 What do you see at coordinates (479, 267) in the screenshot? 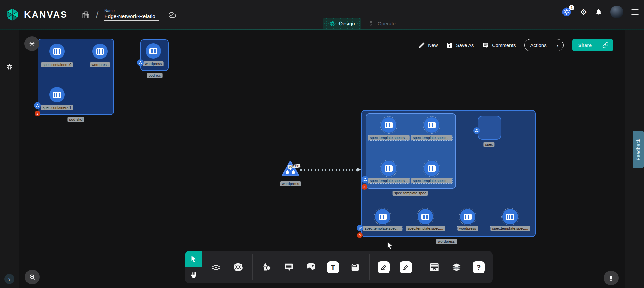
I see `help-tool-button: ?` at bounding box center [479, 267].